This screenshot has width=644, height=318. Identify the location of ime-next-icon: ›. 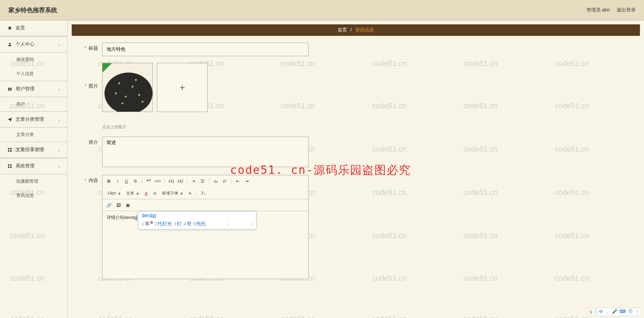
(252, 224).